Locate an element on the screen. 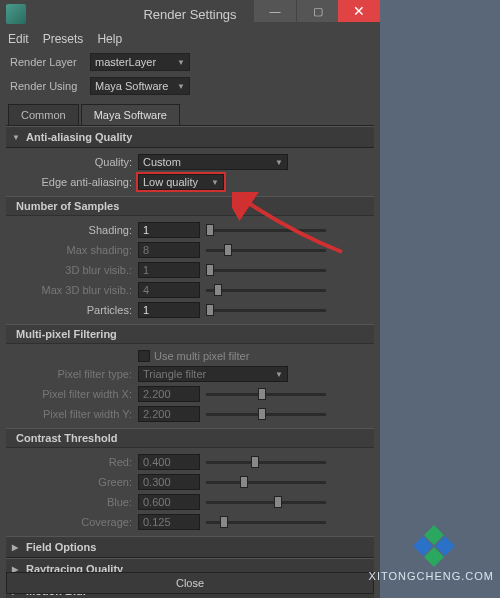 This screenshot has width=500, height=598. window-title: Render Settings is located at coordinates (190, 14).